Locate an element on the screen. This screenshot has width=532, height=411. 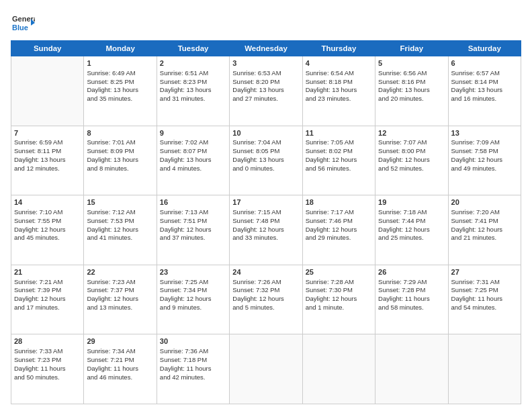
day-info: and 41 minutes. is located at coordinates (120, 238).